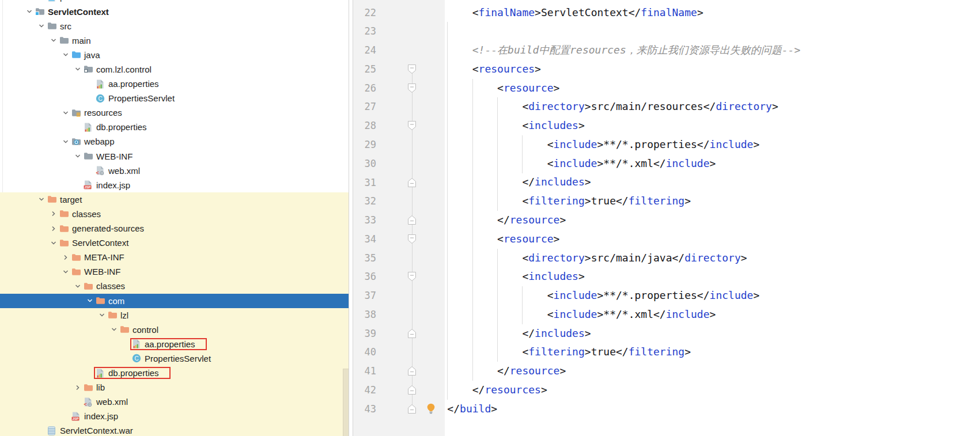  What do you see at coordinates (52, 26) in the screenshot?
I see `folder-icon` at bounding box center [52, 26].